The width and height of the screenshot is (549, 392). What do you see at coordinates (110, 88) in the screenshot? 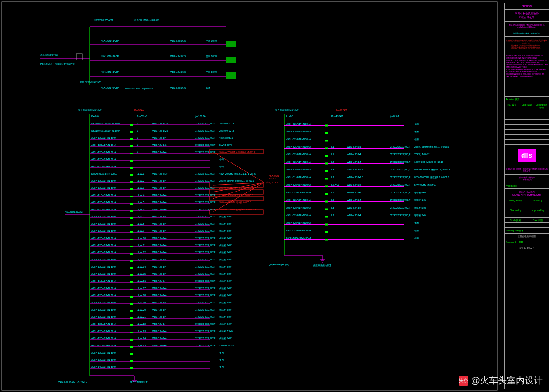
I see `feed-label: NSX100N 40A/3P` at bounding box center [110, 88].